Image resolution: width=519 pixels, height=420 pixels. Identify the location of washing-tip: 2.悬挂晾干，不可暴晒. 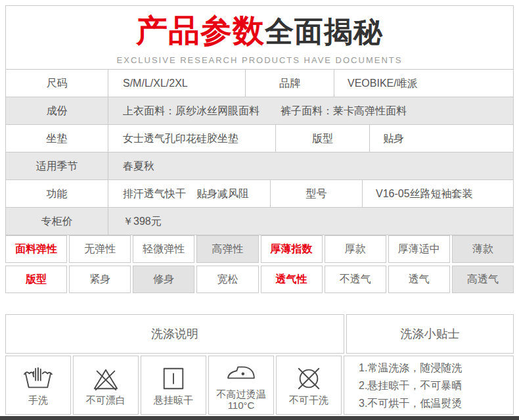
(436, 385).